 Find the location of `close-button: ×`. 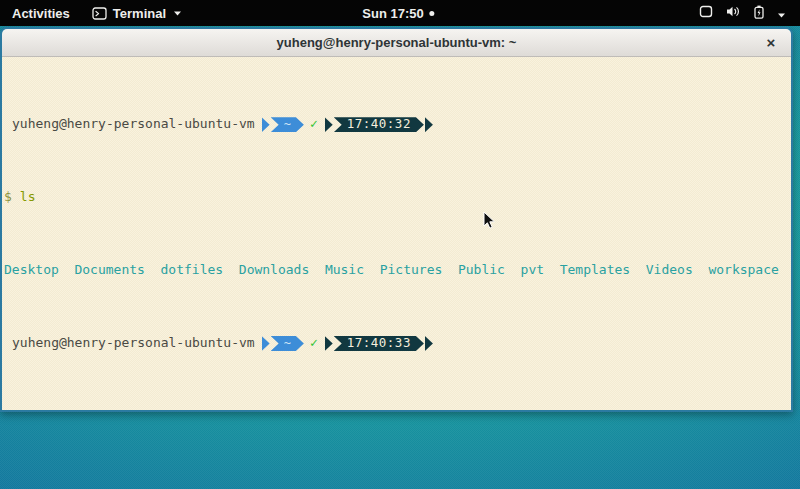

close-button: × is located at coordinates (771, 43).